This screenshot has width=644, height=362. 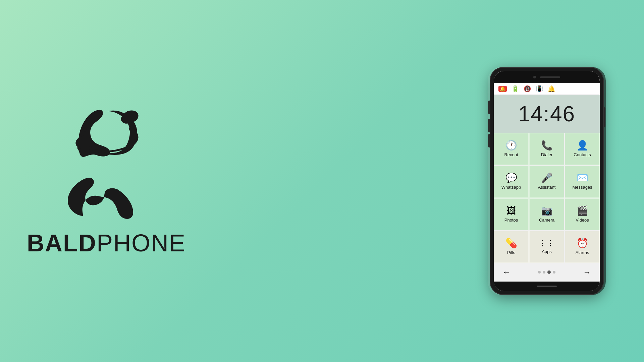 What do you see at coordinates (547, 114) in the screenshot?
I see `clock-time: 14:46` at bounding box center [547, 114].